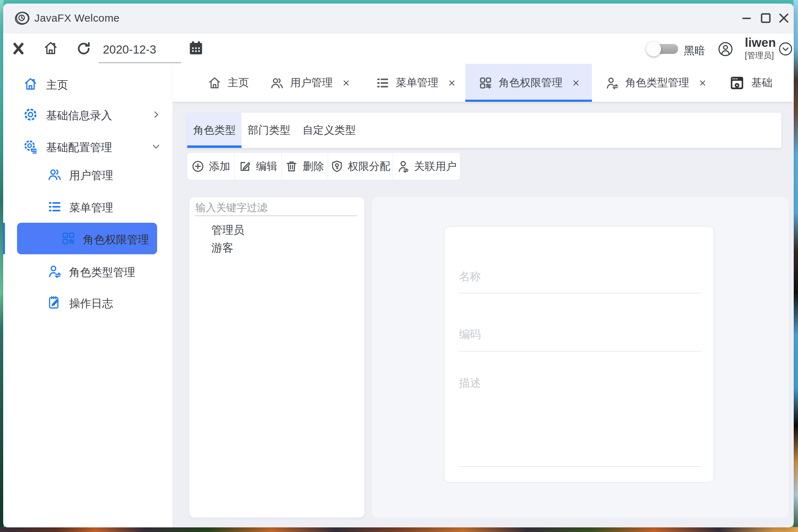 The height and width of the screenshot is (532, 798). I want to click on permission-assign-button: 权限分配, so click(360, 166).